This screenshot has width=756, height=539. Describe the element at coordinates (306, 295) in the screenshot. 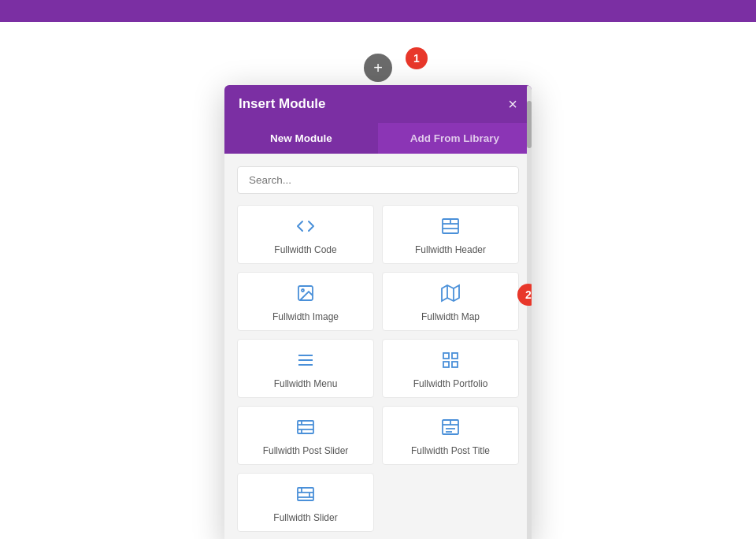

I see `image-icon` at that location.